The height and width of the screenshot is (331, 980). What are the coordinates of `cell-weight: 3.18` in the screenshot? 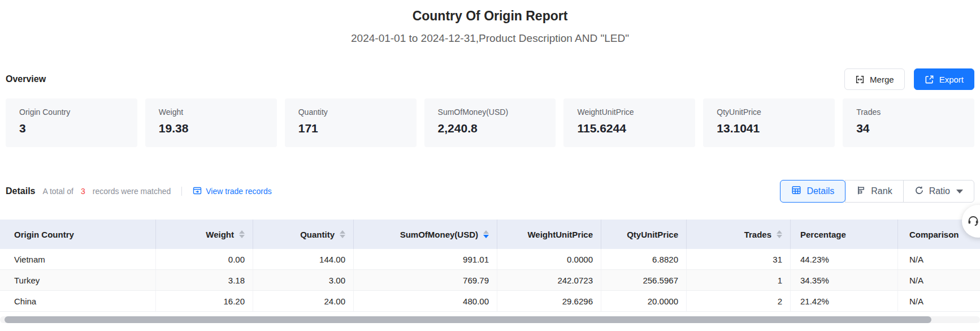 It's located at (205, 280).